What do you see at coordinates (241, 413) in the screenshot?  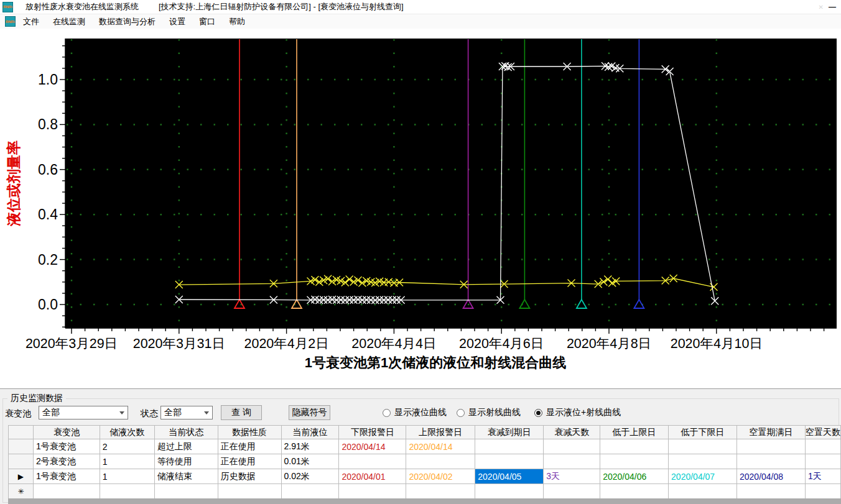 I see `query-button: 查 询` at bounding box center [241, 413].